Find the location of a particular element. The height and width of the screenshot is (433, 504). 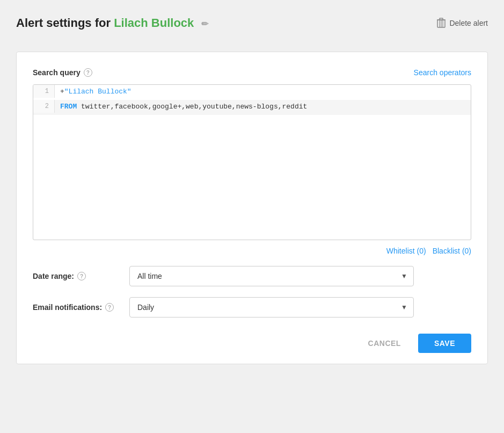

alert-name: Lilach Bullock is located at coordinates (154, 23).